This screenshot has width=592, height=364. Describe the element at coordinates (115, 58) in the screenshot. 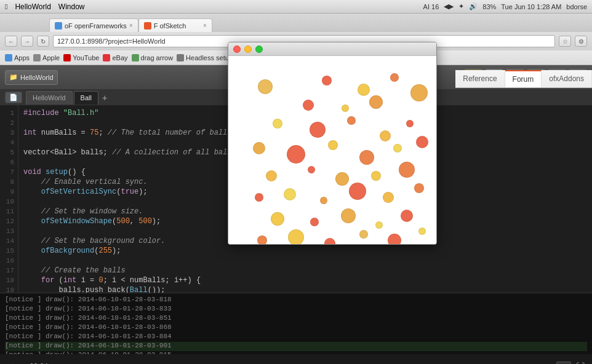

I see `bookmark-ebay: eBay` at that location.